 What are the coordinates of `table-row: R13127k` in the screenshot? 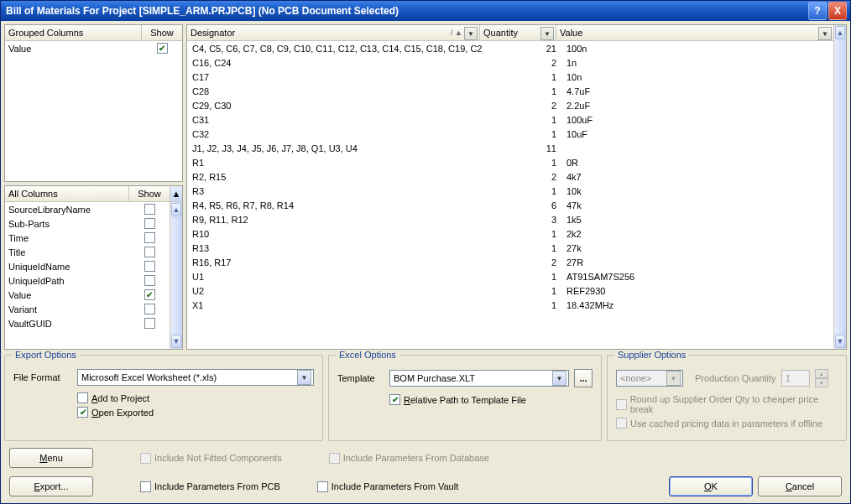 It's located at (510, 248).